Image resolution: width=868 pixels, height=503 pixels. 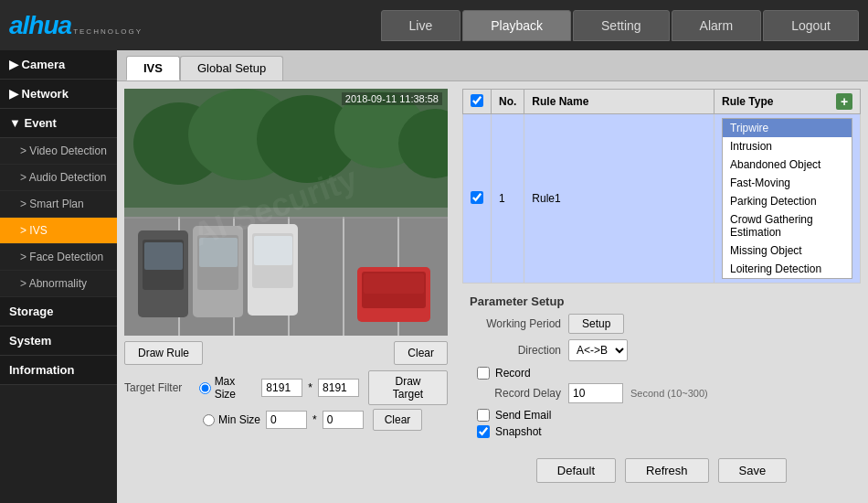 I want to click on select-all-checkbox, so click(x=477, y=101).